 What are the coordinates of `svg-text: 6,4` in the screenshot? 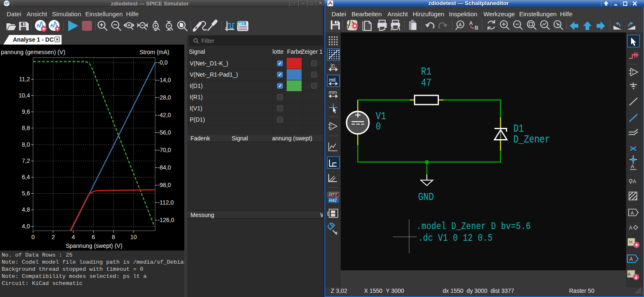 It's located at (26, 177).